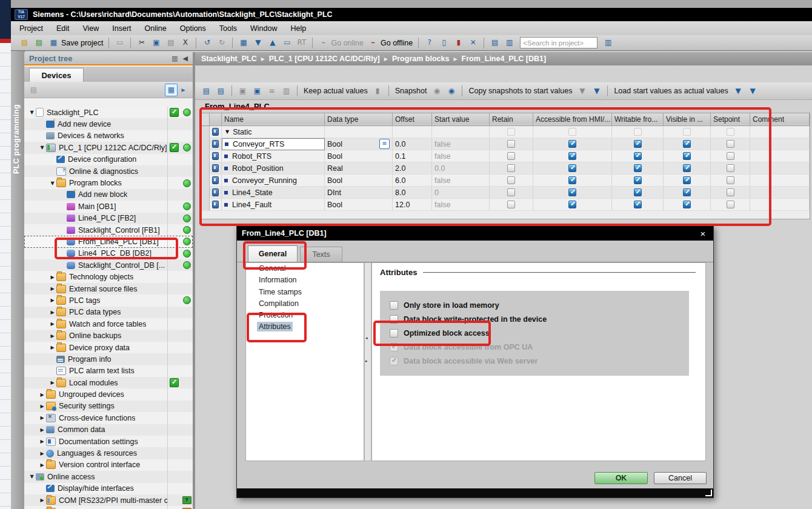  What do you see at coordinates (56, 75) in the screenshot?
I see `tab-devices: Devices` at bounding box center [56, 75].